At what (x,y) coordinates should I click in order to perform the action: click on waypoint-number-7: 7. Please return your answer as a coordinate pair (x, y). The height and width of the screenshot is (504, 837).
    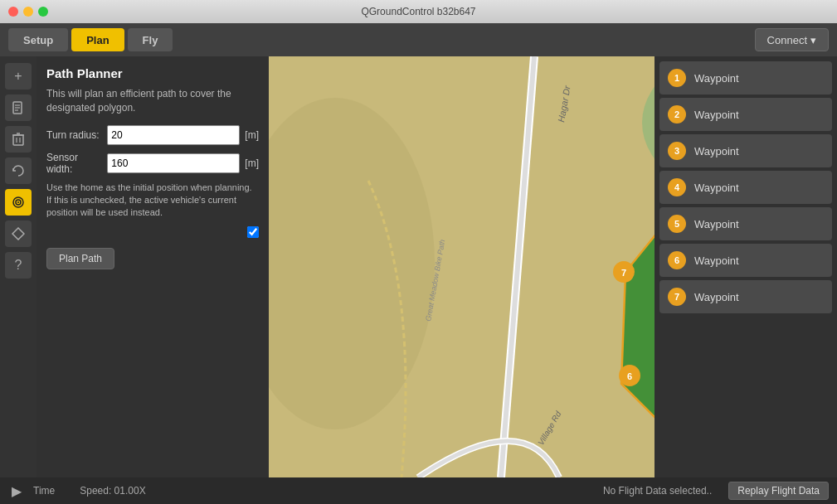
    Looking at the image, I should click on (677, 297).